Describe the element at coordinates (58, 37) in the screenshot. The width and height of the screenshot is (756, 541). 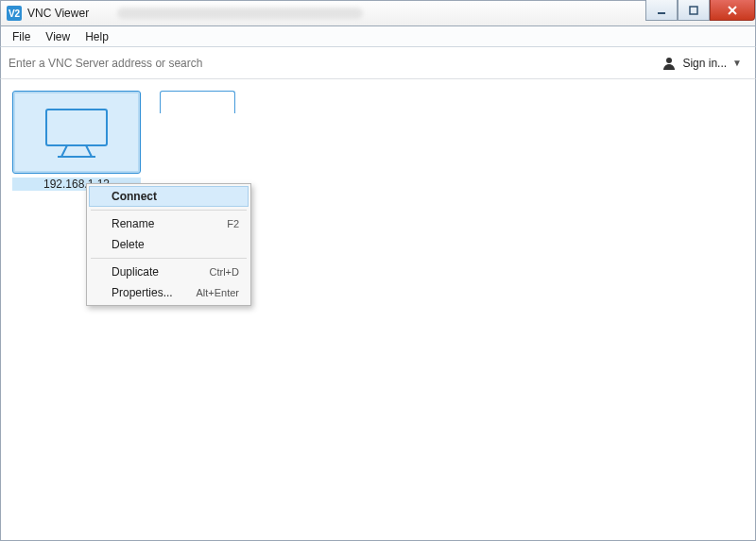
I see `menu-view: View` at that location.